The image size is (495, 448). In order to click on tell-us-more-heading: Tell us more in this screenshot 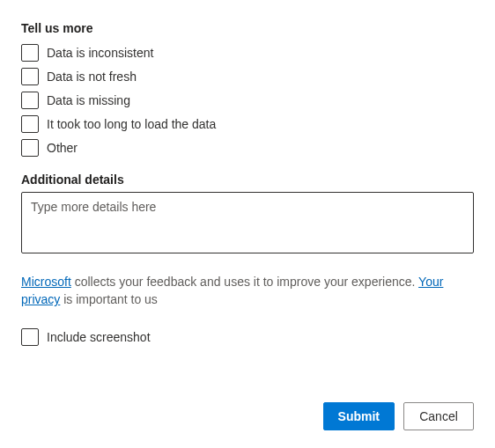, I will do `click(248, 28)`.